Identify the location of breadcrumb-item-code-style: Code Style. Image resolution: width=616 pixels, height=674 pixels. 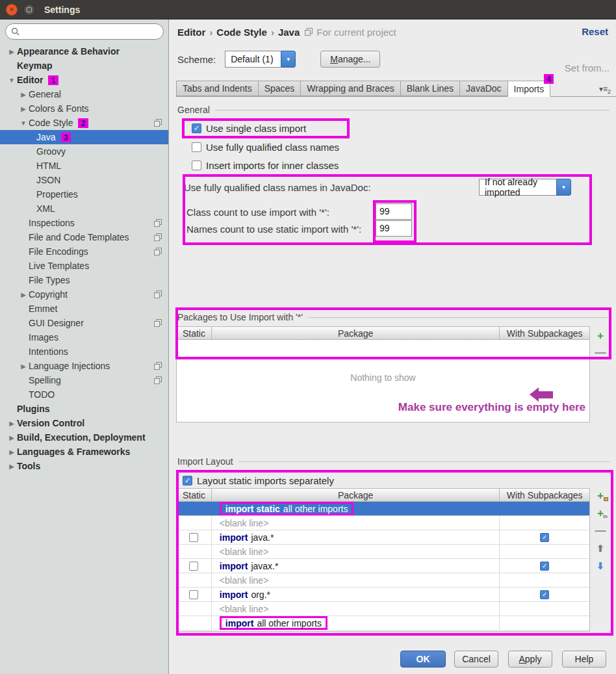
(242, 32).